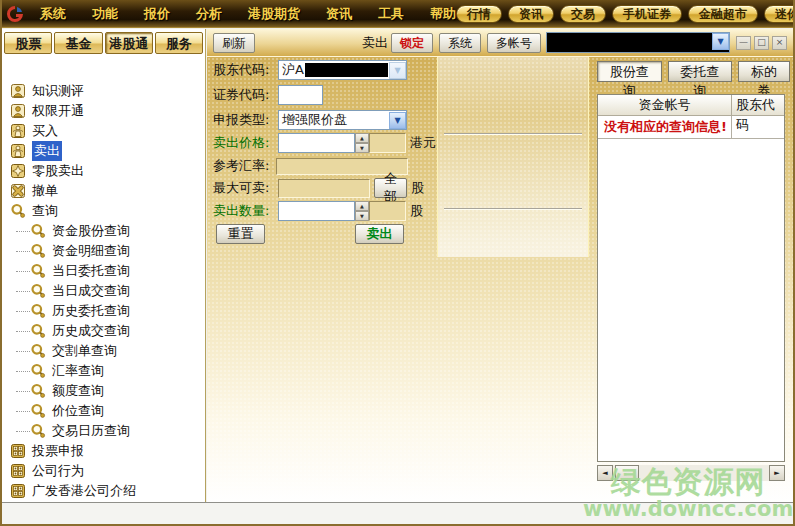 This screenshot has height=526, width=795. What do you see at coordinates (630, 72) in the screenshot?
I see `query-tab-button: 股份查询` at bounding box center [630, 72].